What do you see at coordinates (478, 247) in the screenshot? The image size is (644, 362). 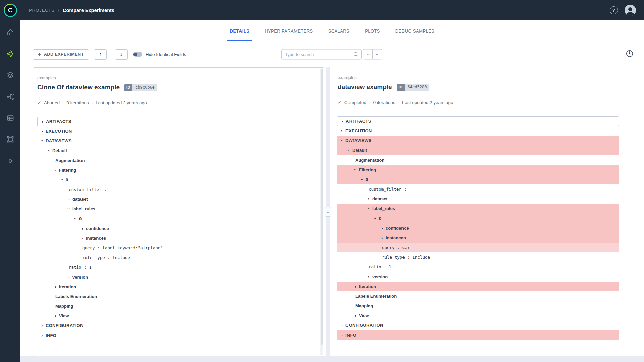 I see `tree-row-query-car: query : car` at bounding box center [478, 247].